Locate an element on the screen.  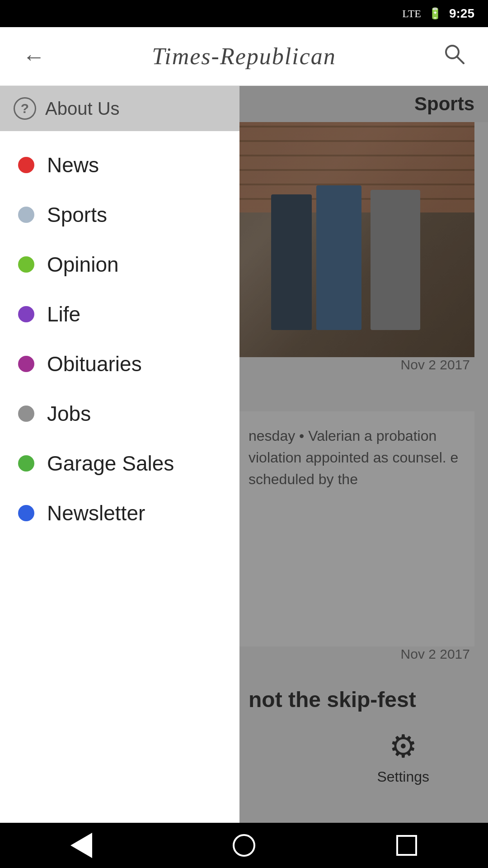
battery-icon: 🔋 is located at coordinates (435, 14).